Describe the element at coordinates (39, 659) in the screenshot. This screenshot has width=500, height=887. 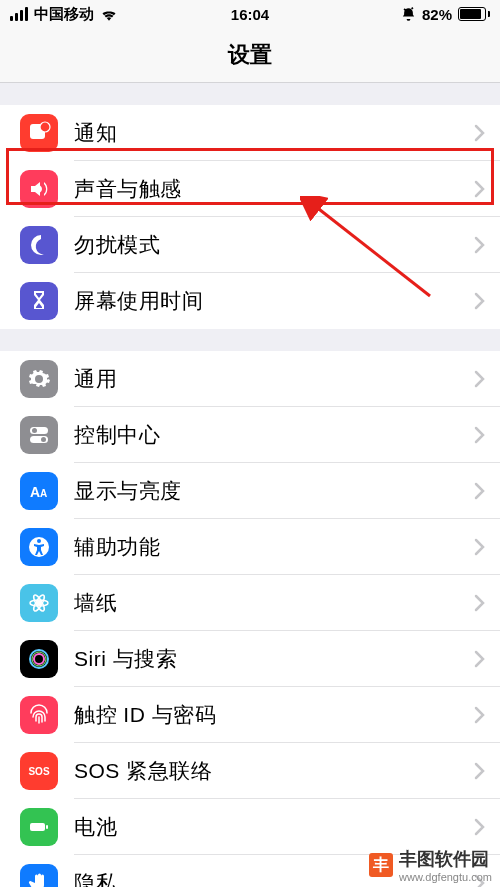
I see `siri-icon` at that location.